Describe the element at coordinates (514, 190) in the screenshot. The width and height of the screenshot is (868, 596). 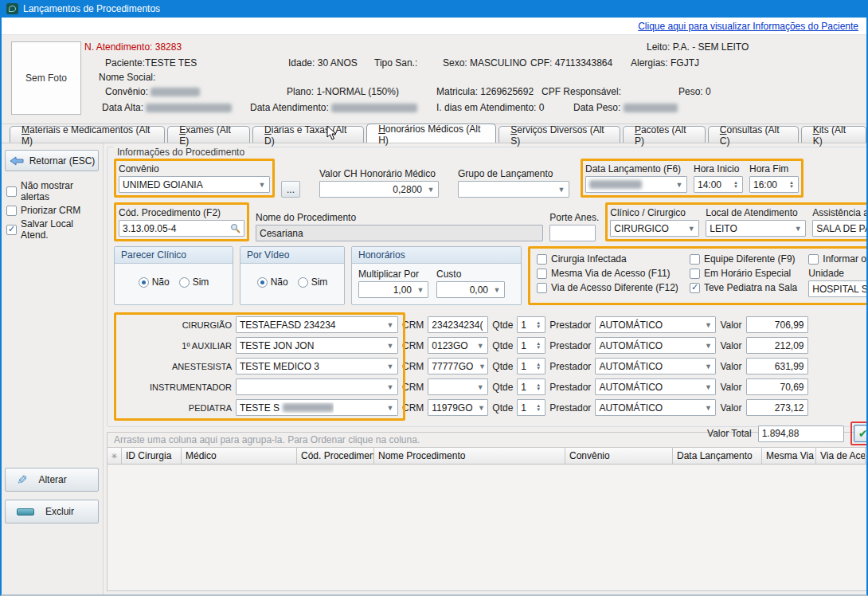
I see `grupo-lancamento-combo: ▼` at that location.